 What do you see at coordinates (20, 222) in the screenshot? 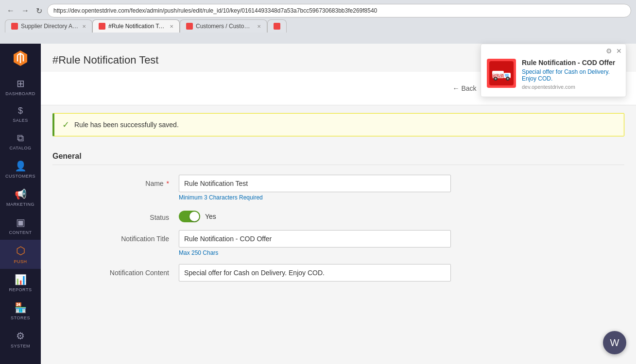
I see `content-icon: ▣` at bounding box center [20, 222].